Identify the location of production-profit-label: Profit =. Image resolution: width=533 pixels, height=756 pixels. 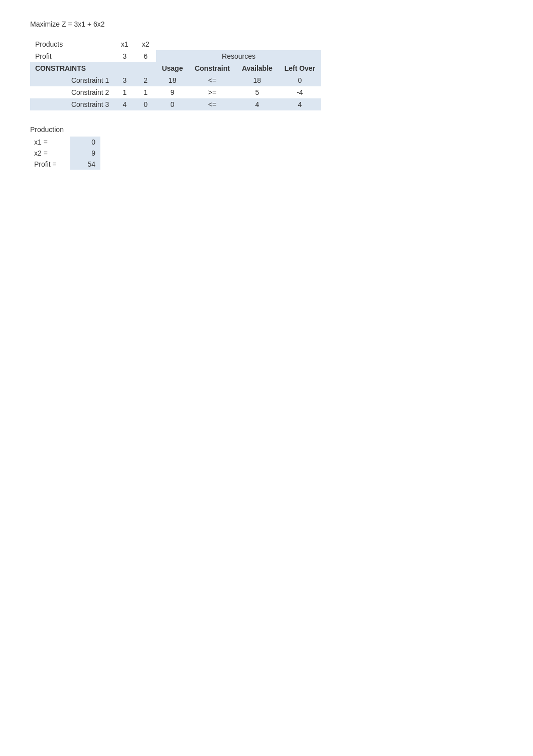
(50, 164).